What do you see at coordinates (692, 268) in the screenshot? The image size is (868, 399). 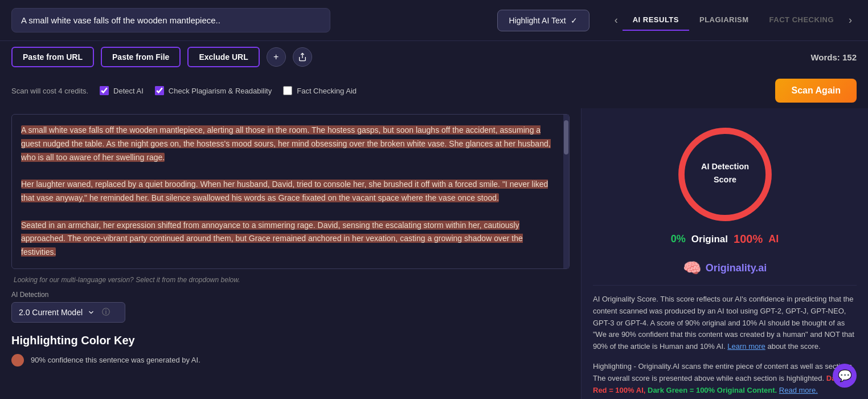 I see `logo-brain-icon: 🧠` at bounding box center [692, 268].